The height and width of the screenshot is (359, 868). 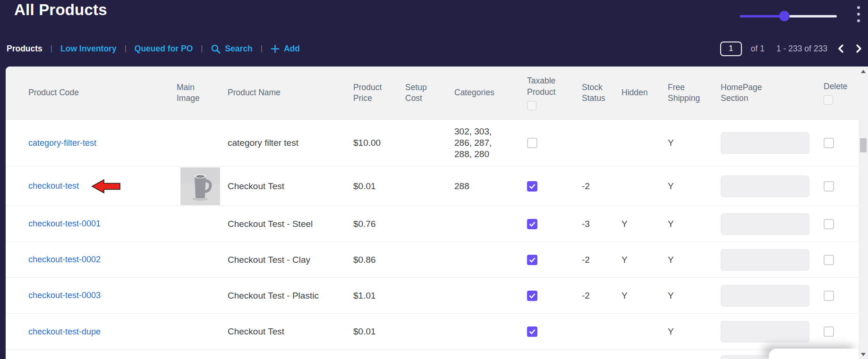 What do you see at coordinates (91, 92) in the screenshot?
I see `column-header-product-code: Product Code` at bounding box center [91, 92].